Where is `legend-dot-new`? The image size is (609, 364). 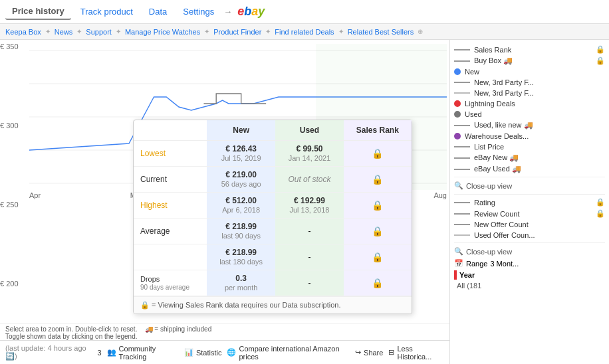 legend-dot-new is located at coordinates (457, 72).